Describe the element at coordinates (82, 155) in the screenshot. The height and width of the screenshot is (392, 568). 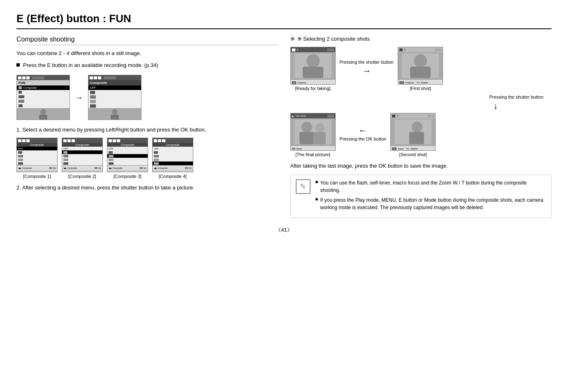
I see `comp-screen-2: Composite OFF ◀▶ Composite OK Set` at that location.